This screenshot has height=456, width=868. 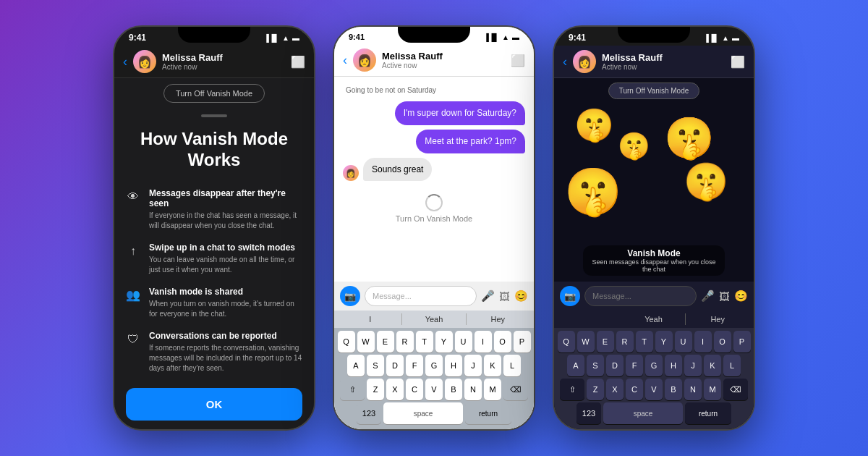 What do you see at coordinates (565, 62) in the screenshot?
I see `back-button-3: ‹` at bounding box center [565, 62].